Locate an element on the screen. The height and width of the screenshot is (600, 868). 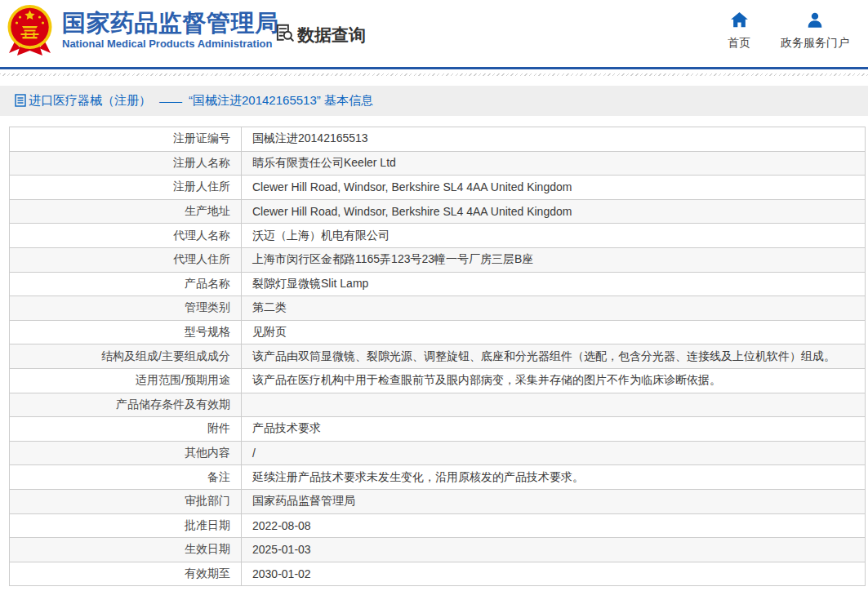
data-query-tab: 数据查询 is located at coordinates (320, 34).